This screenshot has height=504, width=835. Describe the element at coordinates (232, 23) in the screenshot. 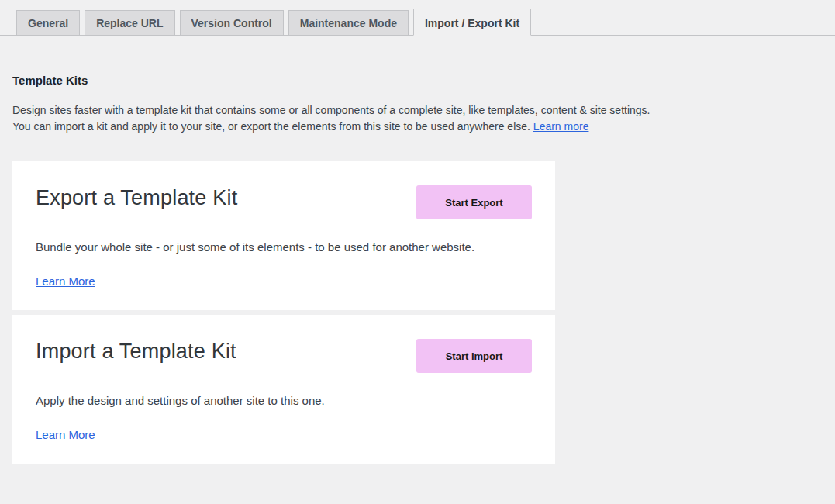

I see `tab-version-control: Version Control` at that location.